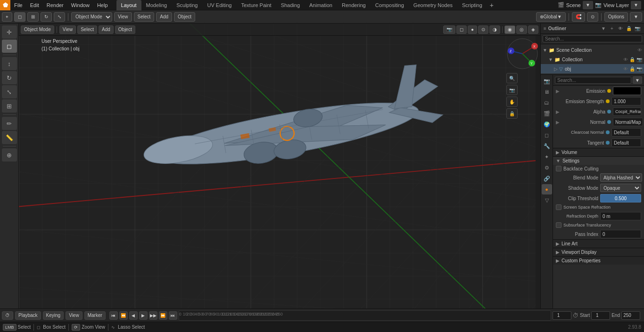 This screenshot has height=332, width=644. Describe the element at coordinates (365, 316) in the screenshot. I see `timeline-scrubber: 0102030405060708090100110120130140150160…` at that location.